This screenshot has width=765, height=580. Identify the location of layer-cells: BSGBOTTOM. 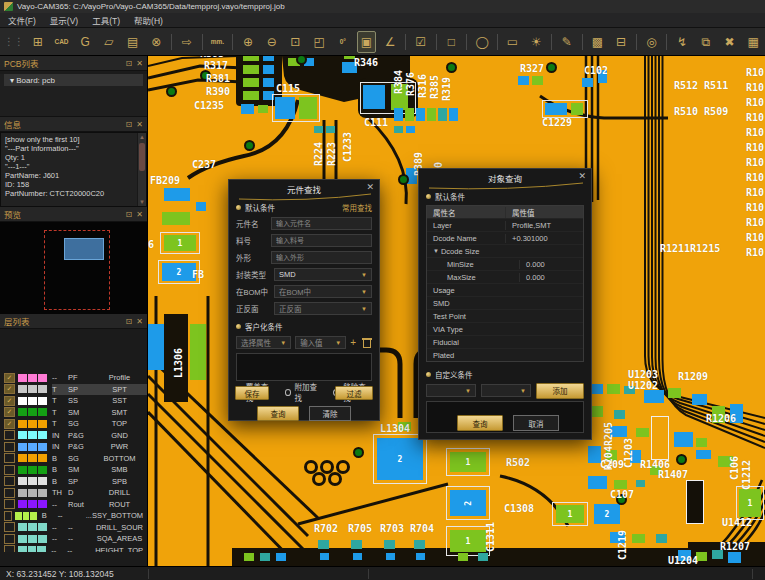
(100, 459).